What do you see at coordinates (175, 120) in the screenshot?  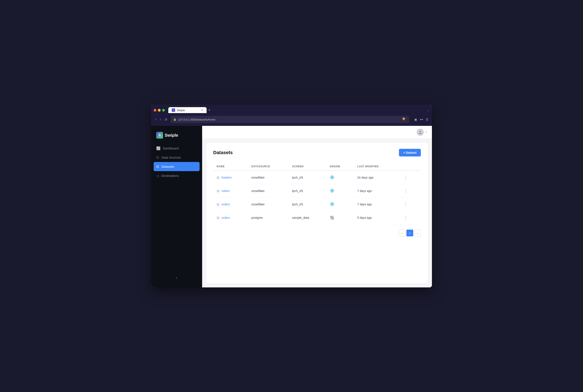 I see `security-icon: 🔒` at bounding box center [175, 120].